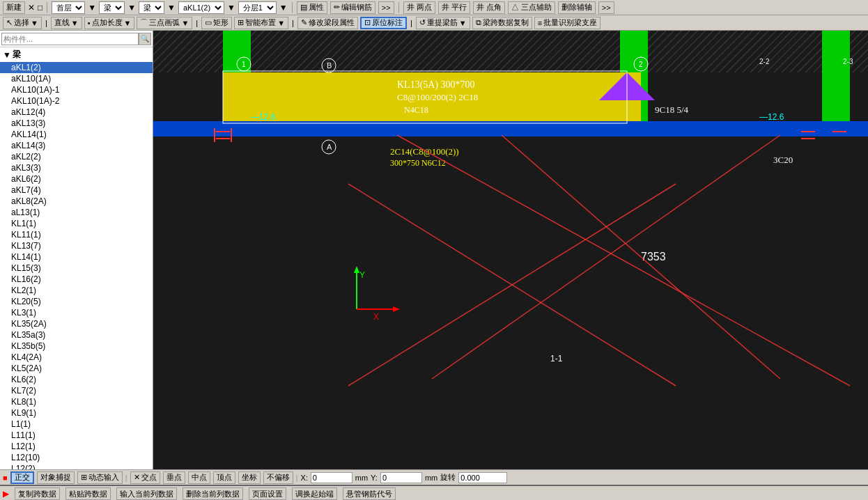  What do you see at coordinates (279, 478) in the screenshot?
I see `no-offset-btn: 不偏移` at bounding box center [279, 478].